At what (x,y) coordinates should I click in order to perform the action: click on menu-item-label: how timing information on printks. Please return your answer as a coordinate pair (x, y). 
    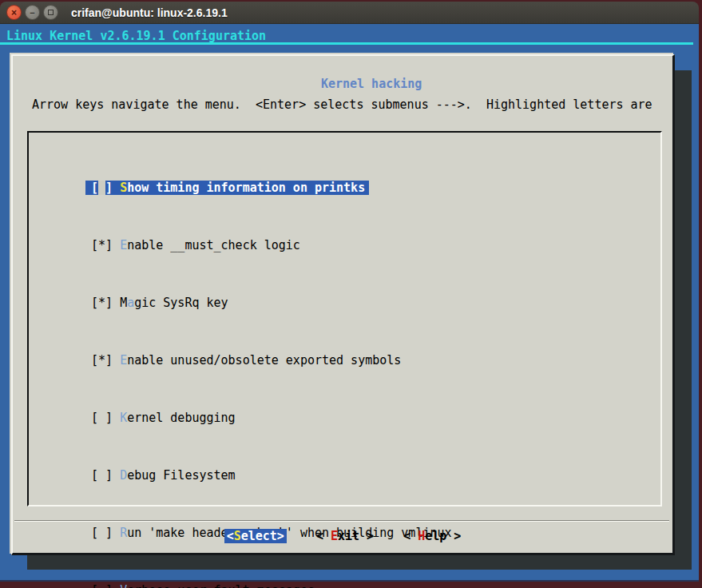
    Looking at the image, I should click on (246, 188).